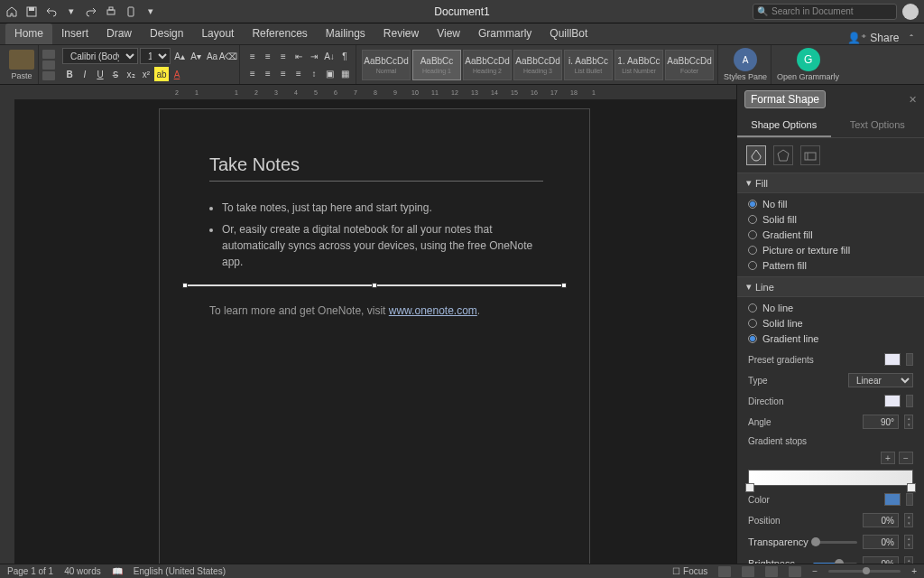  What do you see at coordinates (374, 311) in the screenshot?
I see `learn-more-text: To learn more and get OneNote, visit www…` at bounding box center [374, 311].